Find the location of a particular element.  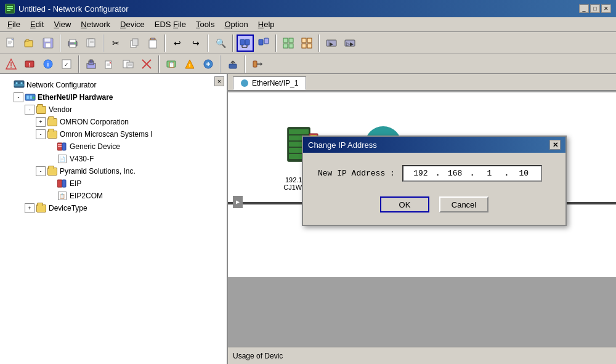

change-ip-dialog: Change IP Address ✕ New IP Address : . .… is located at coordinates (434, 181).